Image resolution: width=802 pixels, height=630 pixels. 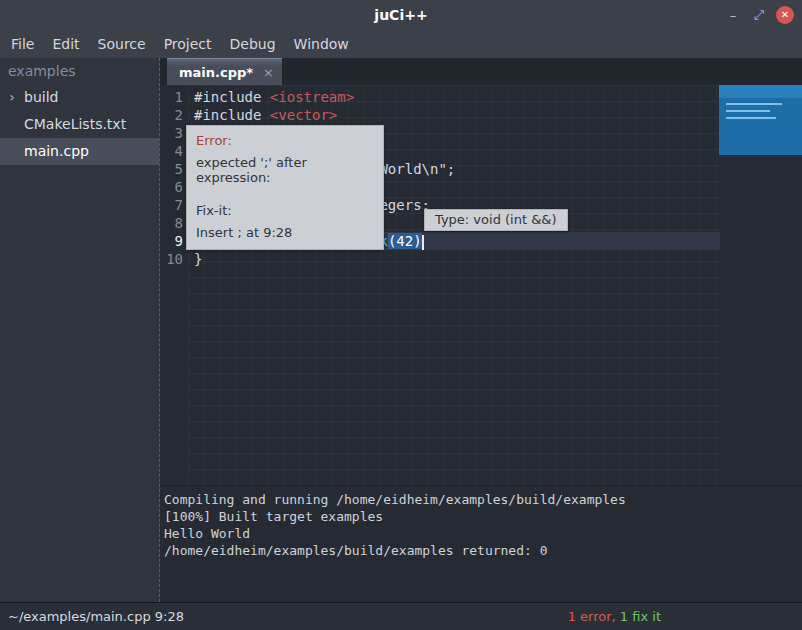 What do you see at coordinates (761, 15) in the screenshot?
I see `window-controls: – ⤢ ✕` at bounding box center [761, 15].